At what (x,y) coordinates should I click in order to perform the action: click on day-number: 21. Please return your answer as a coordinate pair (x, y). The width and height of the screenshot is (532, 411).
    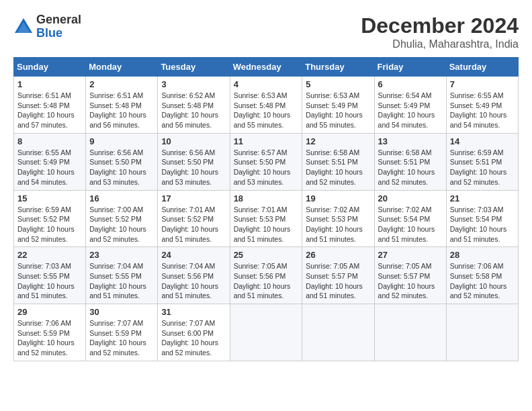
    Looking at the image, I should click on (482, 199).